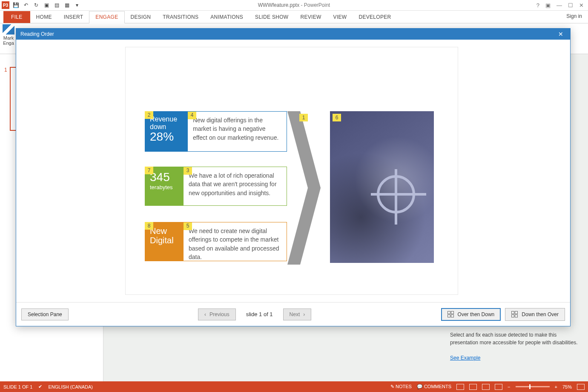 The image size is (588, 392). What do you see at coordinates (473, 387) in the screenshot?
I see `slide-sorter-view-icon` at bounding box center [473, 387].